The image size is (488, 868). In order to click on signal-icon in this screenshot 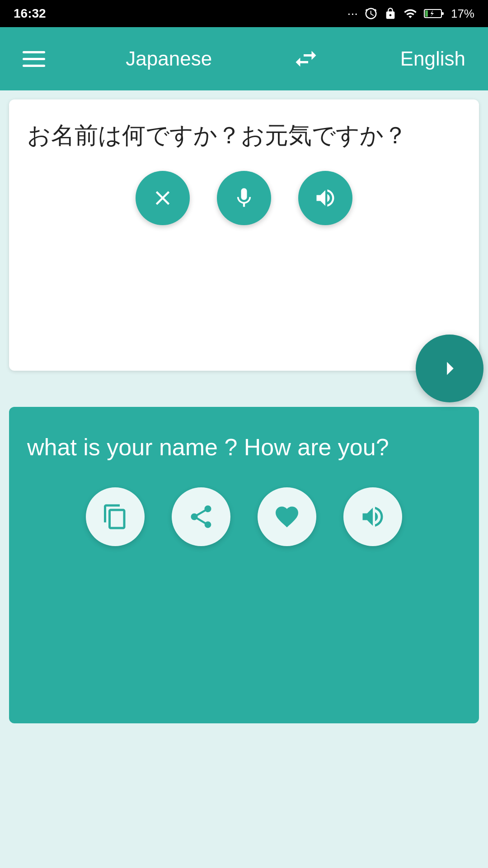, I will do `click(410, 14)`.